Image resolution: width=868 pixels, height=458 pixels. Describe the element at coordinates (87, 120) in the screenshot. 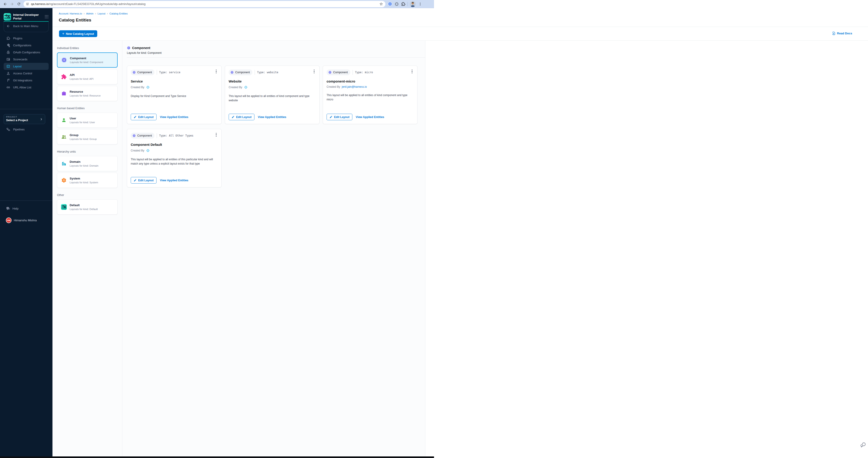

I see `entity-kind-card-user: User Layouts for kind: User` at that location.